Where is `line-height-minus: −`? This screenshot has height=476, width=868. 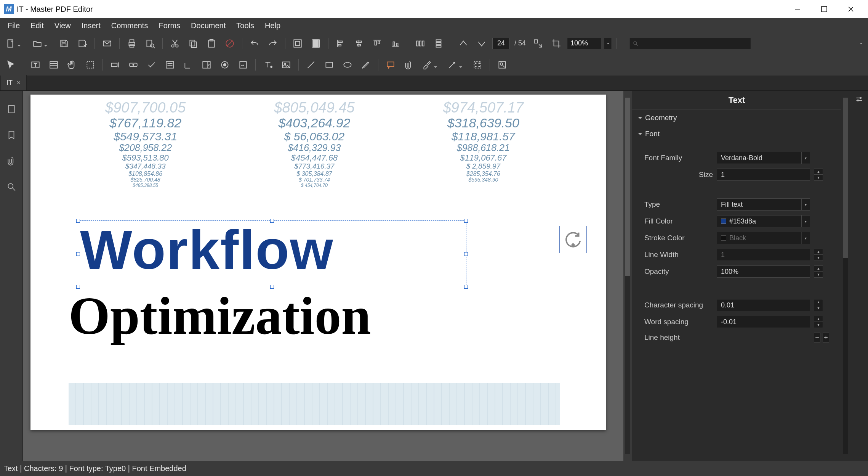 line-height-minus: − is located at coordinates (817, 338).